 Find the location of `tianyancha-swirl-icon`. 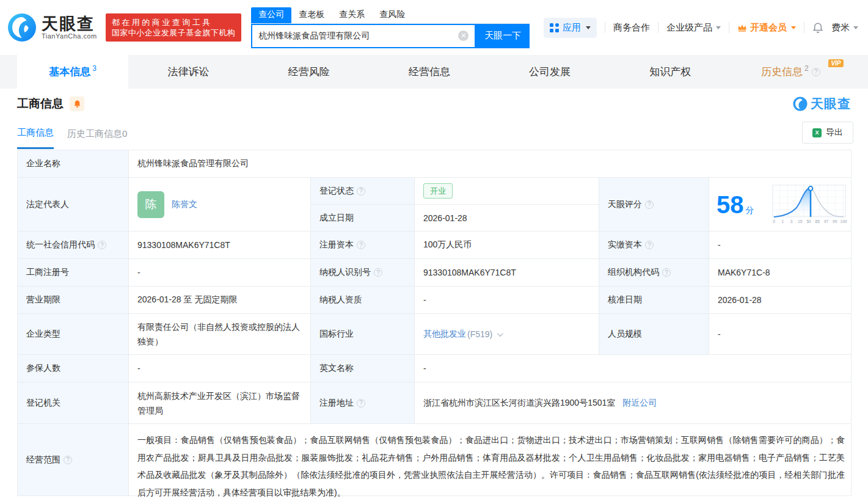

tianyancha-swirl-icon is located at coordinates (22, 27).